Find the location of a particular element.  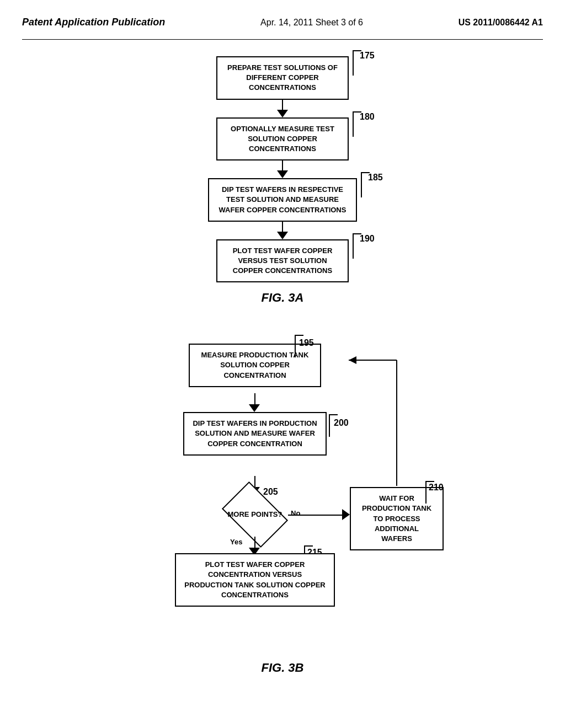

yes-label: Yes is located at coordinates (236, 542).